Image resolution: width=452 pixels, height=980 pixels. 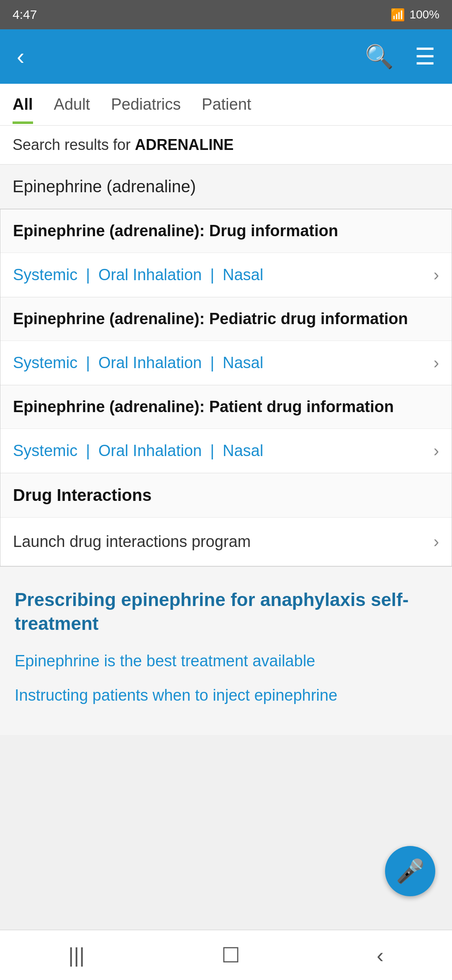 I want to click on section-title: Epinephrine (adrenaline), so click(x=226, y=187).